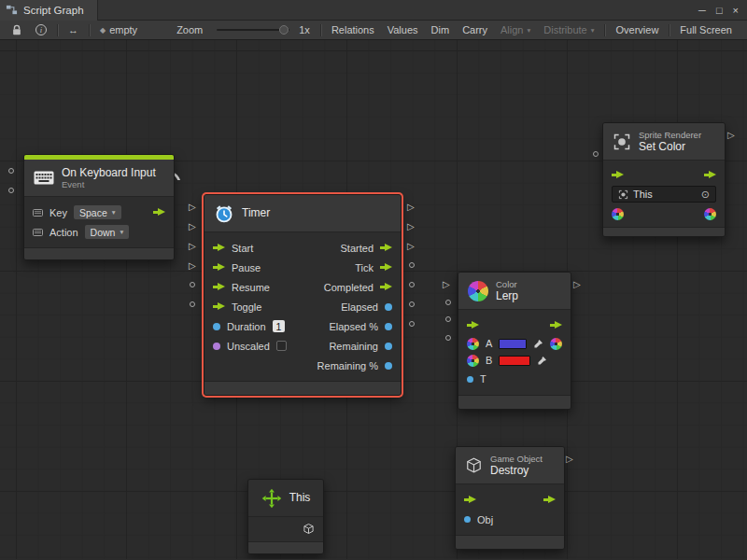 The width and height of the screenshot is (747, 560). Describe the element at coordinates (515, 30) in the screenshot. I see `align-button: Align ▾` at that location.